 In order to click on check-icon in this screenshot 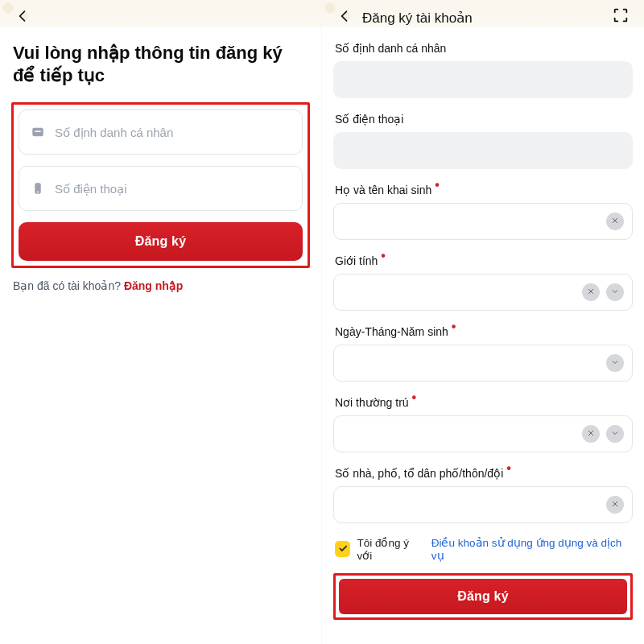, I will do `click(343, 549)`.